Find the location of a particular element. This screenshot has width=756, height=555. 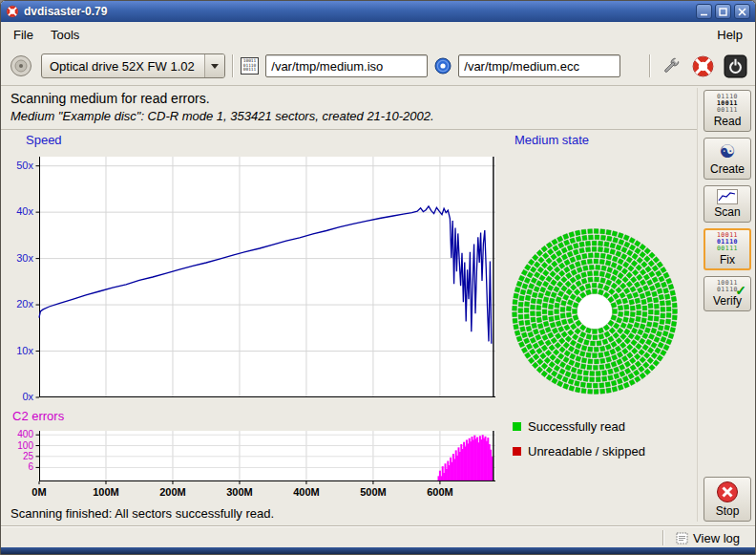

medium-state-title: Medium state is located at coordinates (552, 139).